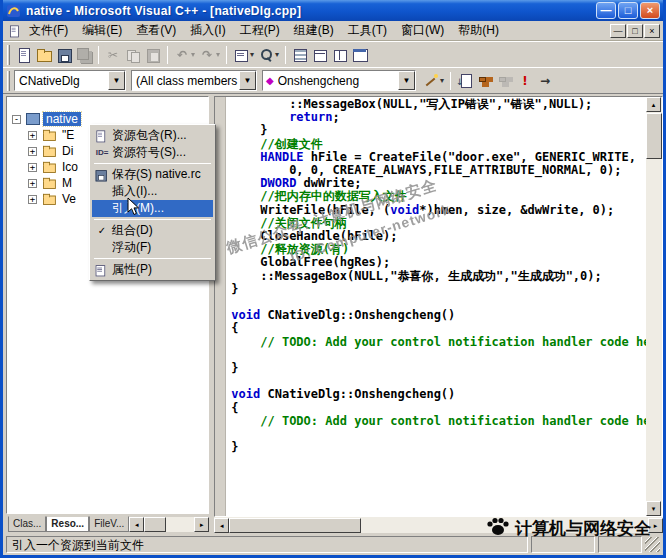  I want to click on editor-margin, so click(220, 306).